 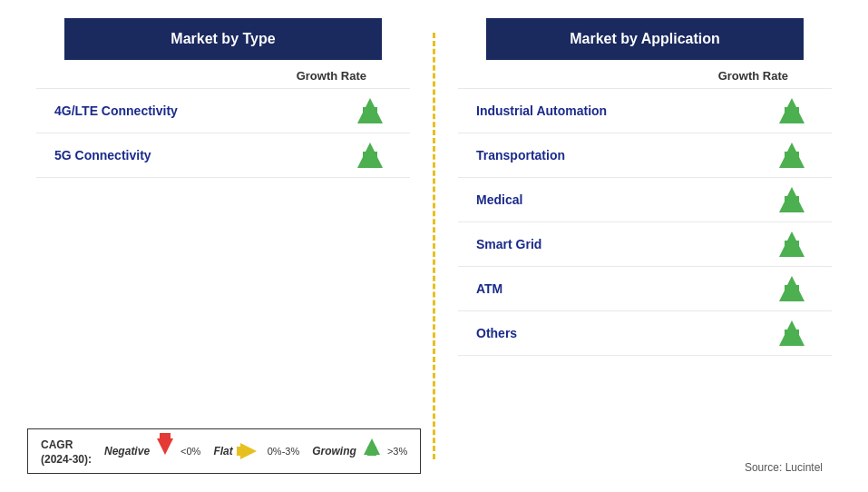 I want to click on list-item: Industrial Automation, so click(x=645, y=111).